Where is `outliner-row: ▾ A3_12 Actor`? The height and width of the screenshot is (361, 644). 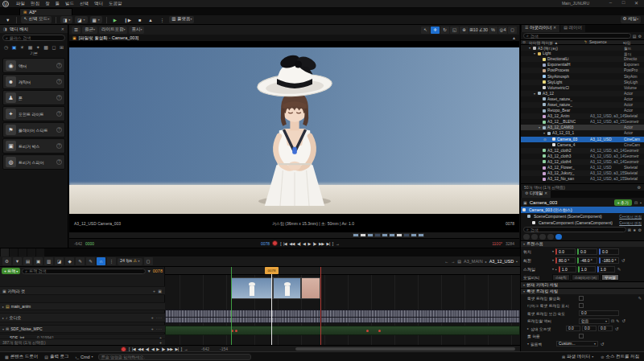
outliner-row: ▾ A3_12 Actor is located at coordinates (583, 93).